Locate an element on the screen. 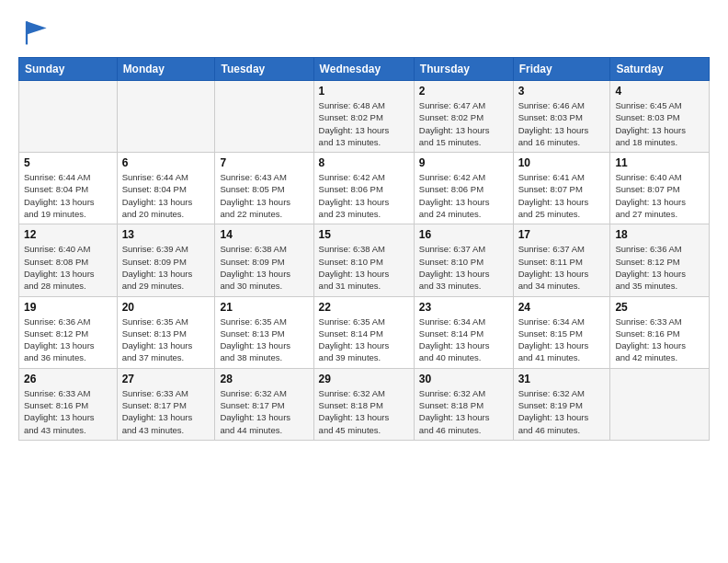  calendar-week-2: 5Sunrise: 6:44 AMSunset: 8:04 PMDaylight… is located at coordinates (364, 189).